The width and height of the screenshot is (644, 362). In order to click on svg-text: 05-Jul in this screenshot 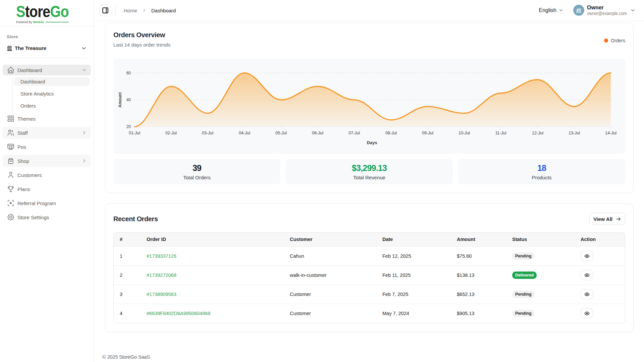, I will do `click(281, 133)`.